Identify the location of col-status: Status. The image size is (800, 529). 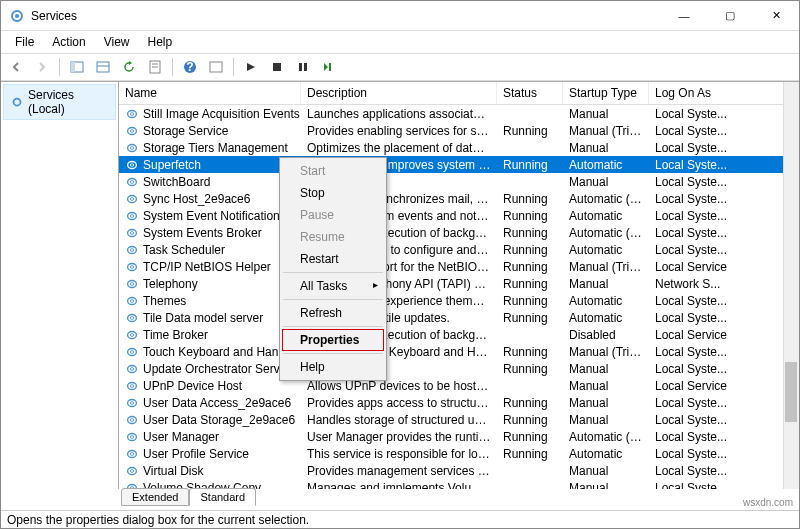
(530, 93).